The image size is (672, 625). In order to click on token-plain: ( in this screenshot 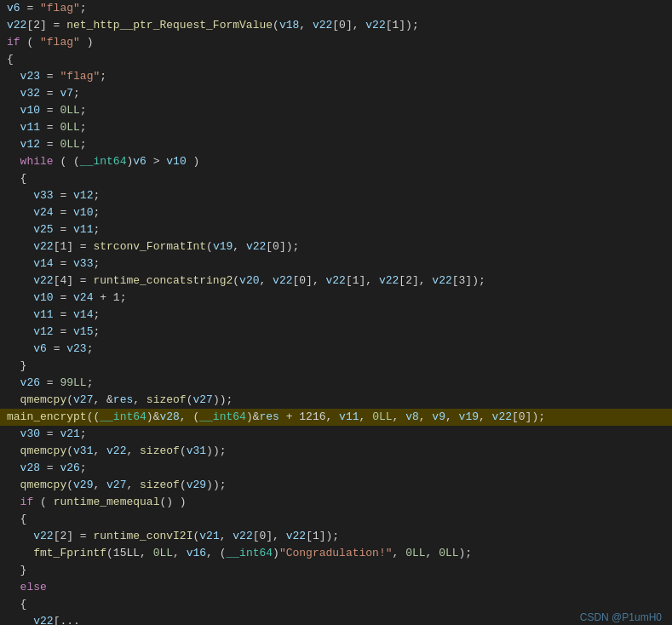, I will do `click(210, 247)`.